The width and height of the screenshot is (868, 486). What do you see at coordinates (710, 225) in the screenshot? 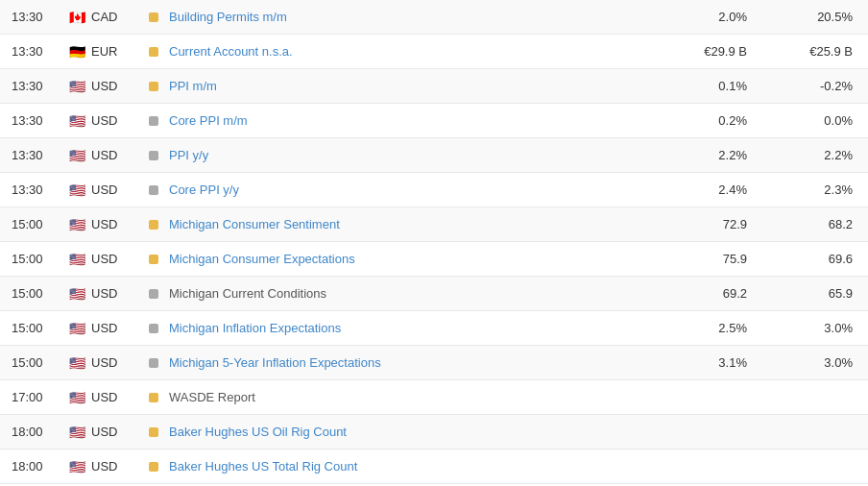
I see `actual-value: 72.9` at bounding box center [710, 225].